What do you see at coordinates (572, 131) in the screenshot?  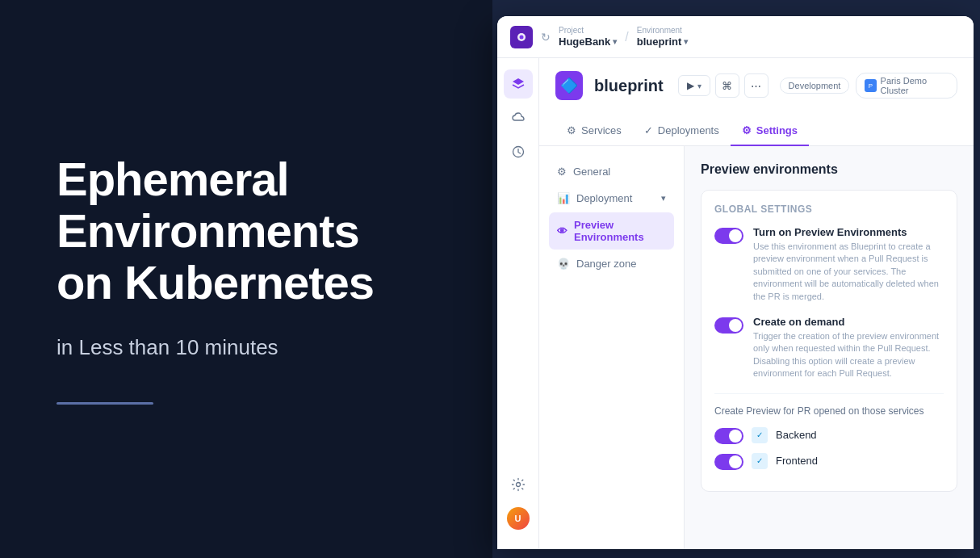 I see `services-tab-icon: ⚙` at bounding box center [572, 131].